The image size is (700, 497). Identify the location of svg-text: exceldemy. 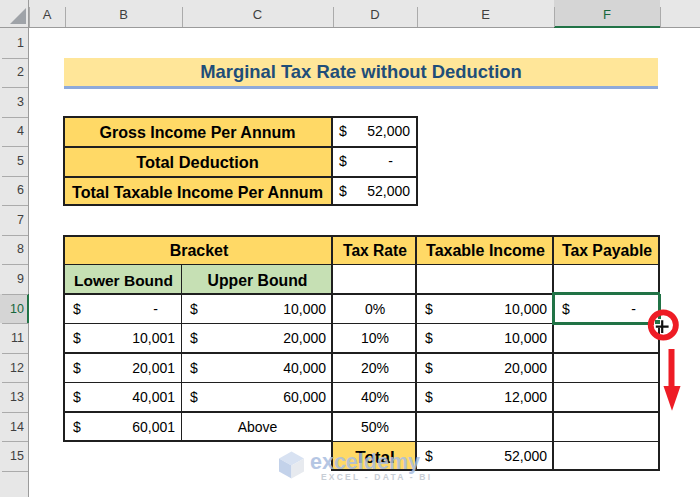
(365, 462).